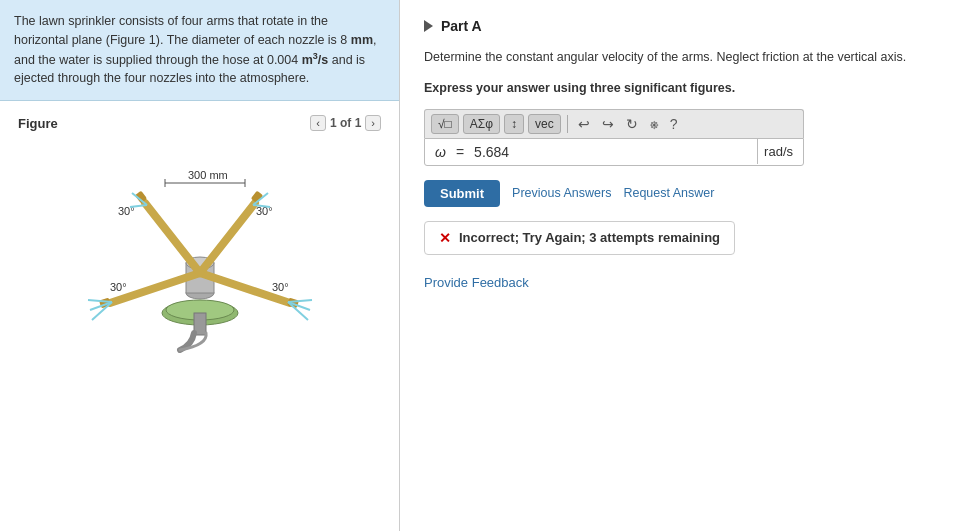 Image resolution: width=961 pixels, height=531 pixels. Describe the element at coordinates (346, 123) in the screenshot. I see `figure-page: 1 of 1` at that location.